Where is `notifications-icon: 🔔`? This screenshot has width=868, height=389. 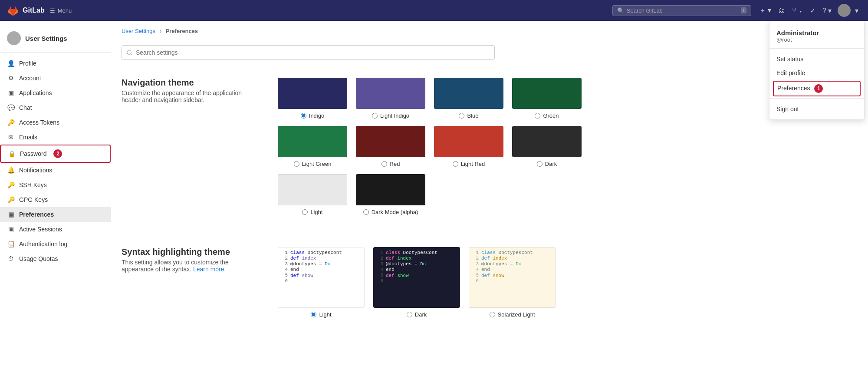 notifications-icon: 🔔 is located at coordinates (11, 170).